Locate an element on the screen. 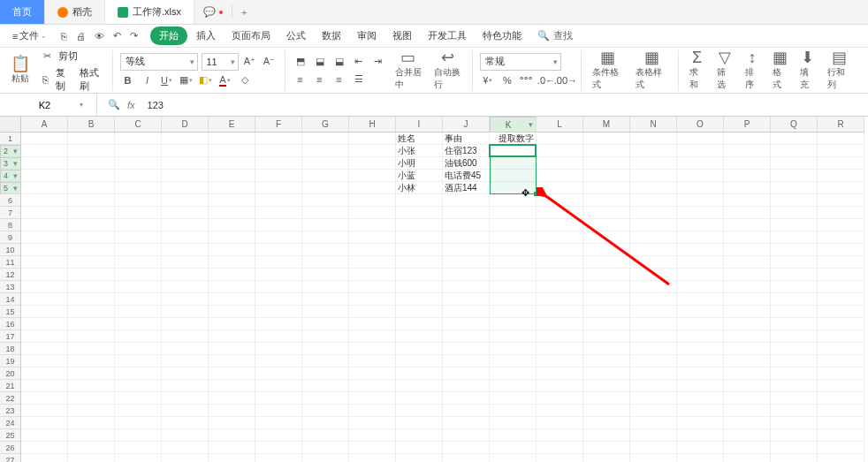 The image size is (868, 462). align-top-button: ⬒ is located at coordinates (301, 62).